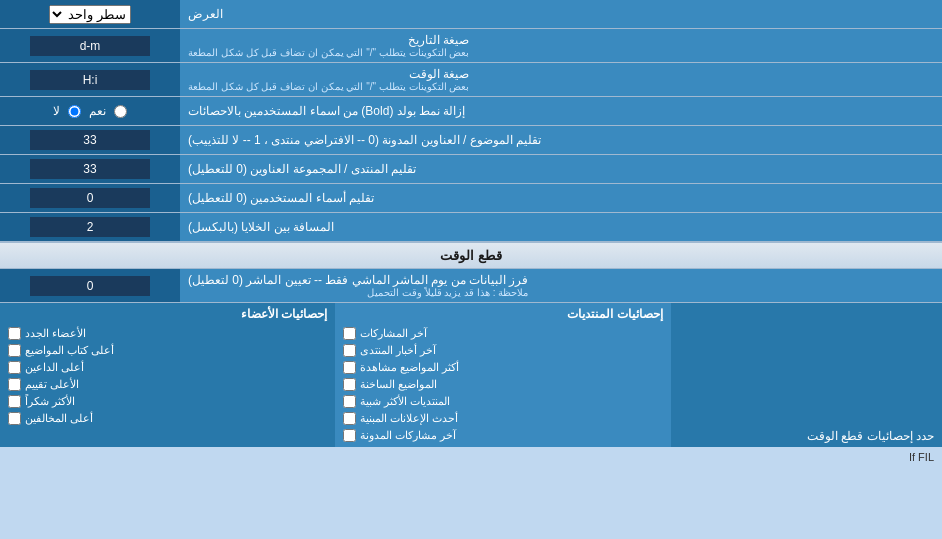 Image resolution: width=942 pixels, height=539 pixels. What do you see at coordinates (56, 111) in the screenshot?
I see `bold-no-label: لا` at bounding box center [56, 111].